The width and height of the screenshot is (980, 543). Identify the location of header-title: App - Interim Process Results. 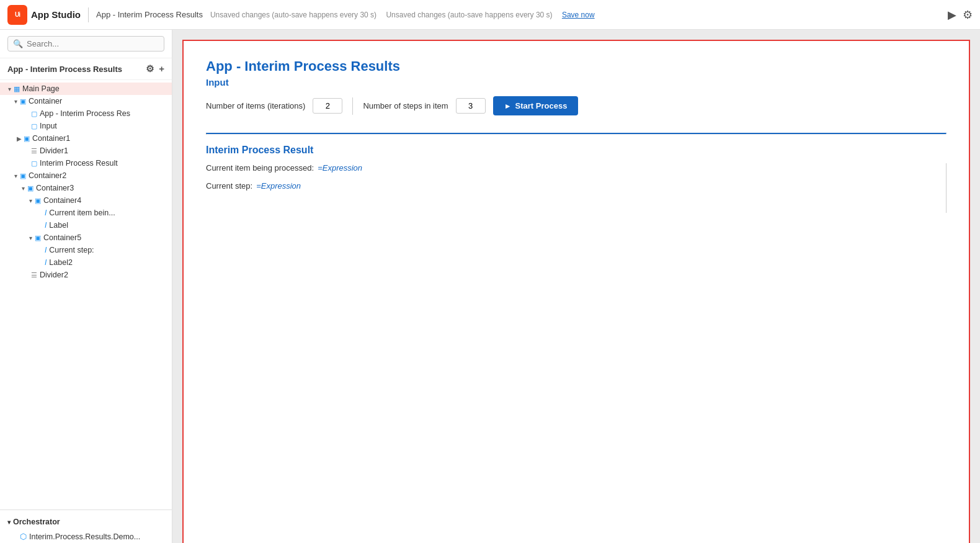
(149, 15).